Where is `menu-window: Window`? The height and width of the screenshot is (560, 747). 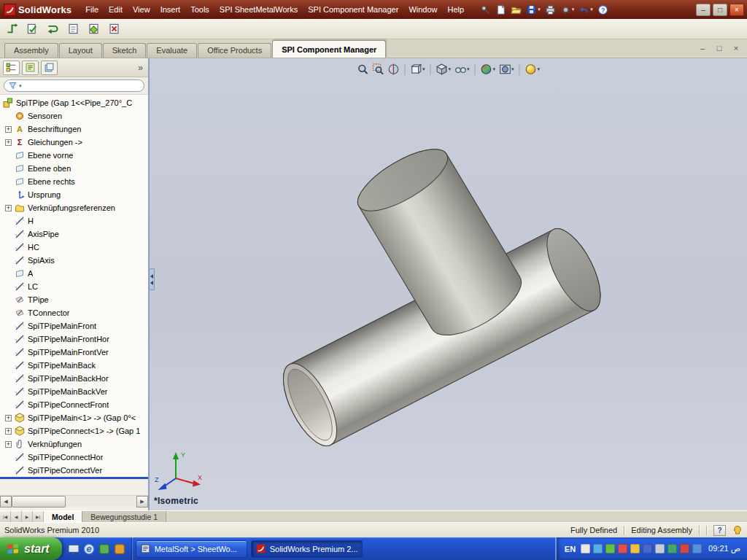
menu-window: Window is located at coordinates (423, 9).